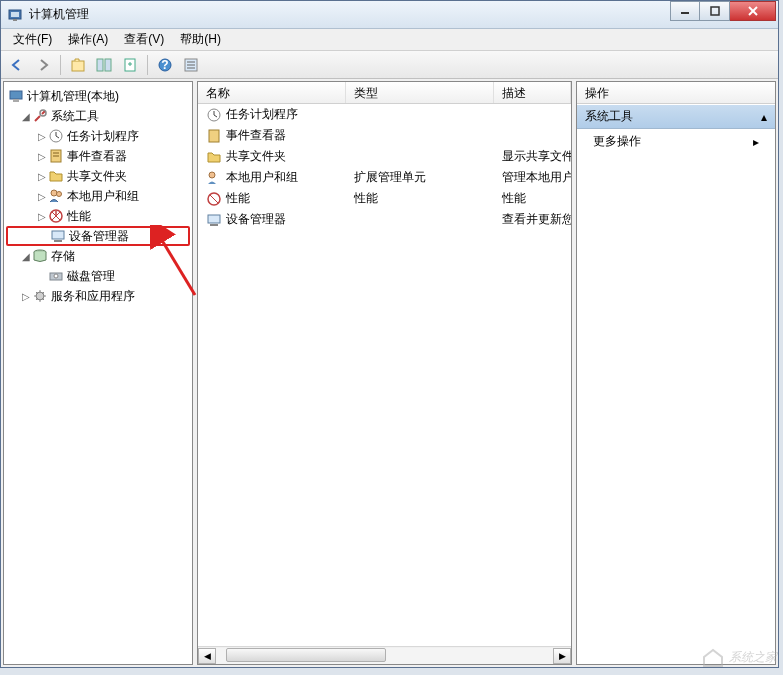 The height and width of the screenshot is (675, 783). I want to click on tree-task-scheduler: ▷ 任务计划程序, so click(98, 136).